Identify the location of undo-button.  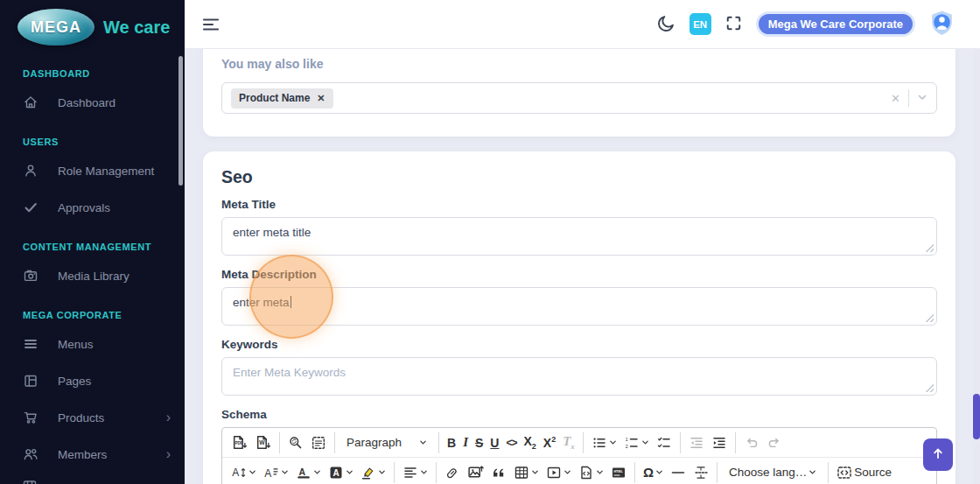
(752, 443).